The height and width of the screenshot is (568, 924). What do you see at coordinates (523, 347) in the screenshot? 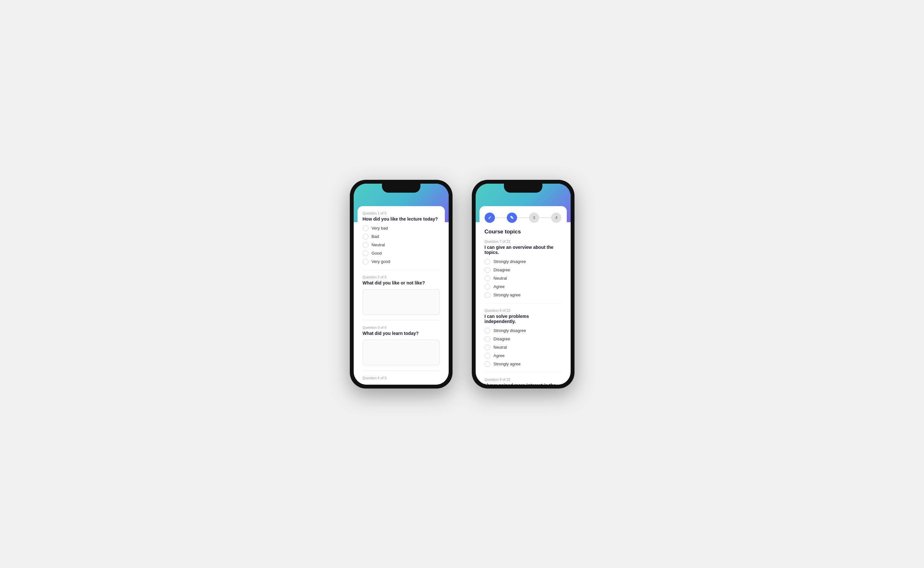
I see `q8-option-3: Neutral` at bounding box center [523, 347].